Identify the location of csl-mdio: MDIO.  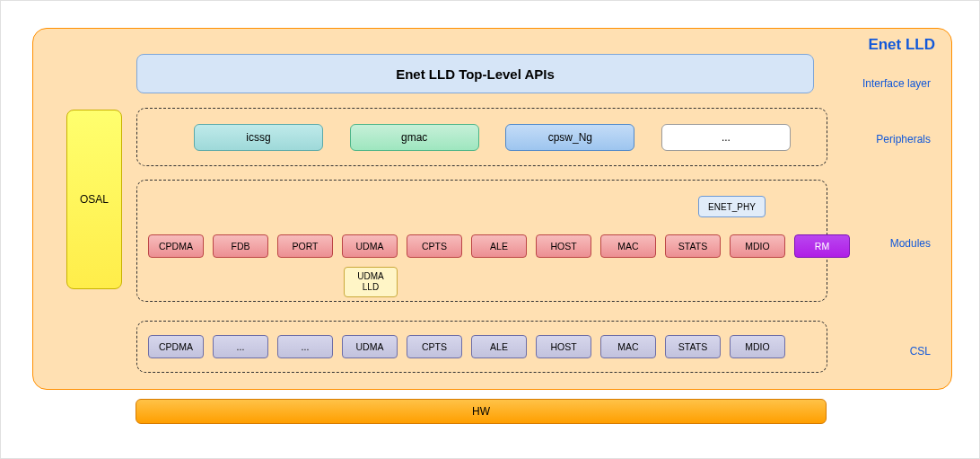
(757, 347).